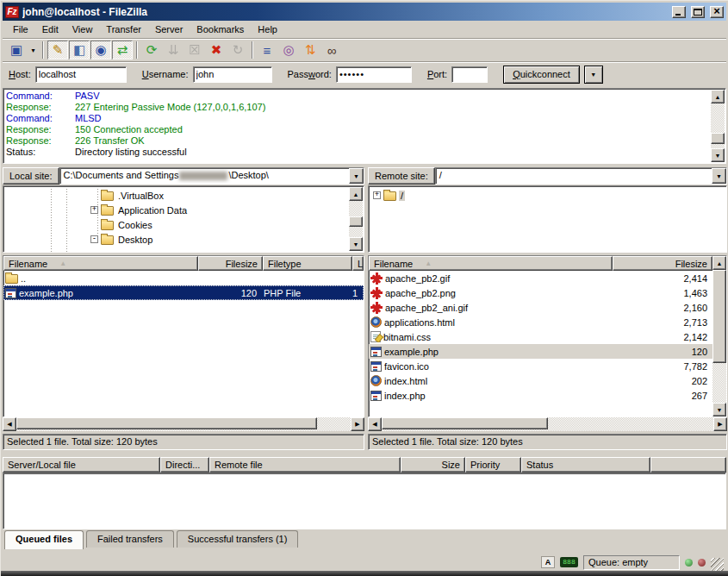 The height and width of the screenshot is (576, 728). What do you see at coordinates (233, 74) in the screenshot?
I see `username-input` at bounding box center [233, 74].